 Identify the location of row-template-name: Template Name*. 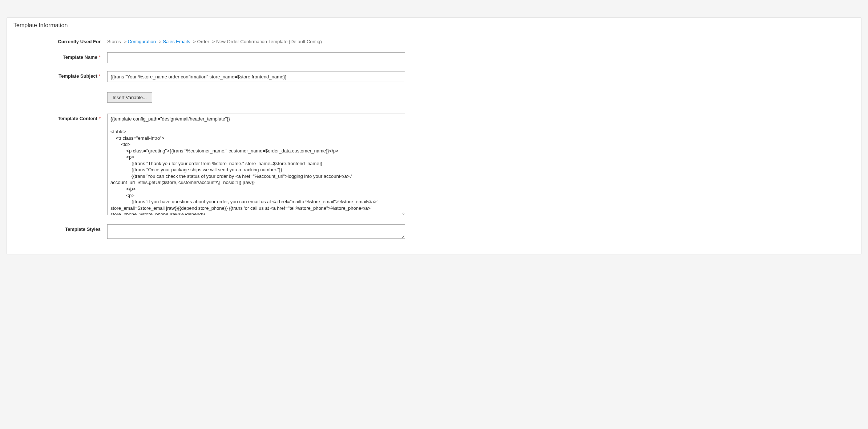
(434, 60).